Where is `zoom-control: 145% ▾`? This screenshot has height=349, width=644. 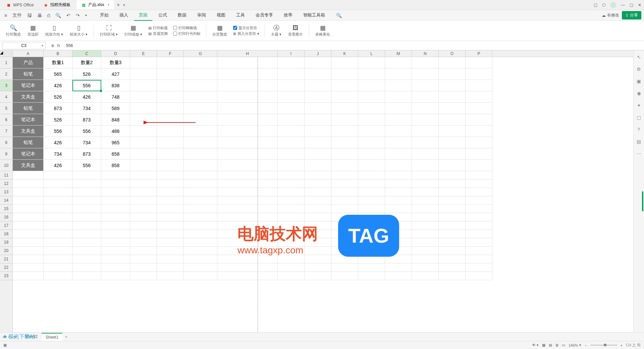 zoom-control: 145% ▾ is located at coordinates (575, 345).